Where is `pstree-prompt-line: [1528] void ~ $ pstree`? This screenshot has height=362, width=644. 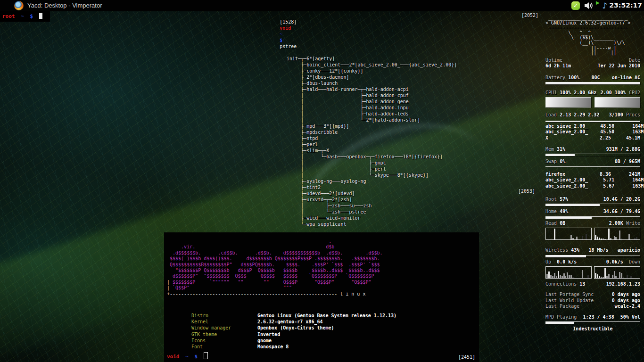
pstree-prompt-line: [1528] void ~ $ pstree is located at coordinates (360, 34).